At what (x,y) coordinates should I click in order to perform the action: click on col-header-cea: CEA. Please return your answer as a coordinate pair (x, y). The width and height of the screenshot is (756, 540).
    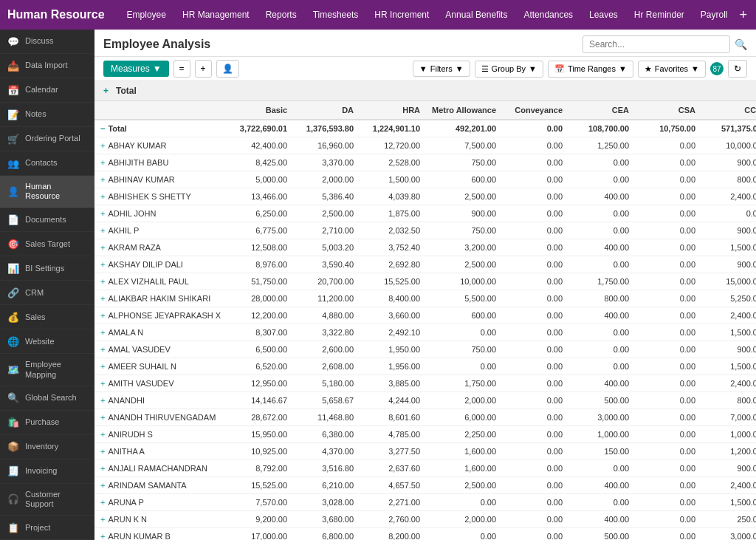
    Looking at the image, I should click on (602, 111).